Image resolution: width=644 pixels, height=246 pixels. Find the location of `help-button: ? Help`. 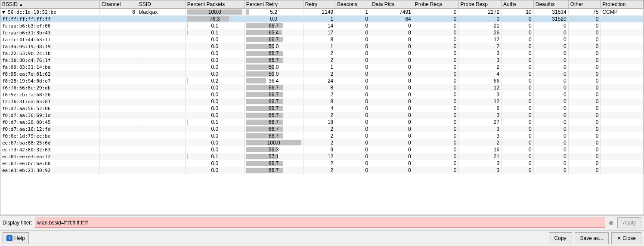

help-button: ? Help is located at coordinates (15, 238).